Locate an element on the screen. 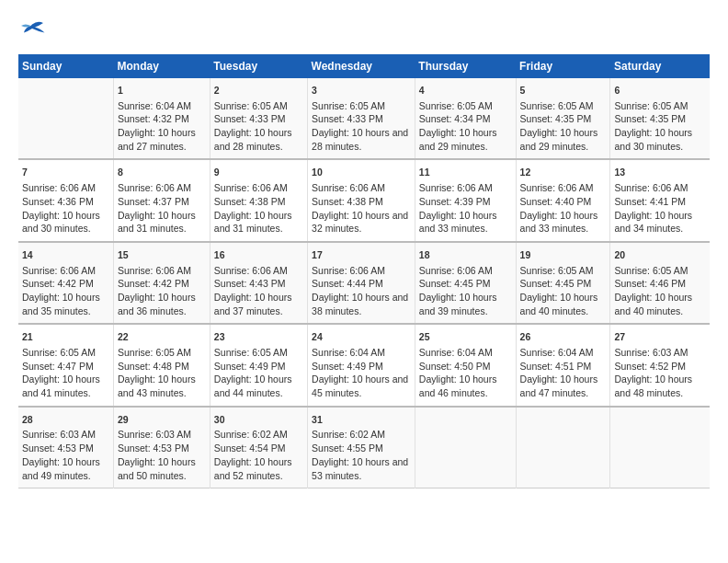 This screenshot has height=563, width=728. day-cell: 26Sunrise: 6:04 AMSunset: 4:51 PMDayligh… is located at coordinates (563, 364).